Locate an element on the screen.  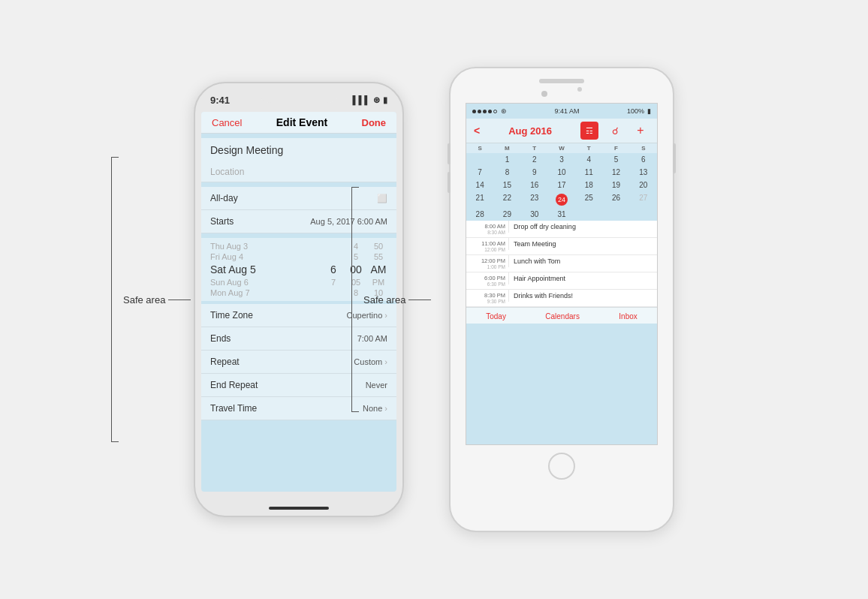
event-time-3: 12:00 PM 1:00 PM is located at coordinates (487, 263).